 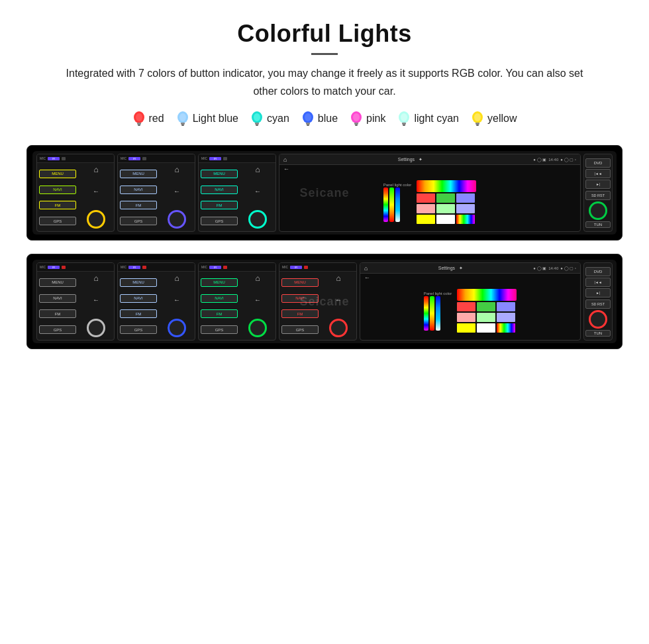 I want to click on color-label-pink: pink, so click(x=376, y=119).